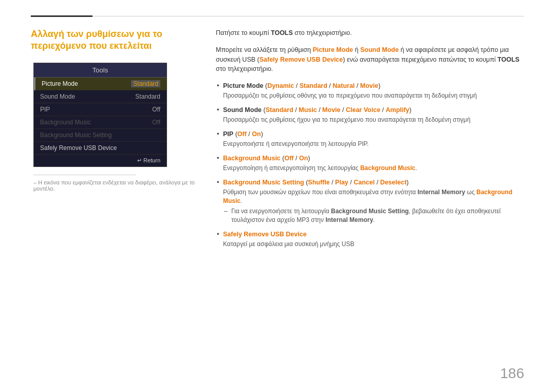  I want to click on bg-music-title: Background Music (Off / On), so click(374, 158).